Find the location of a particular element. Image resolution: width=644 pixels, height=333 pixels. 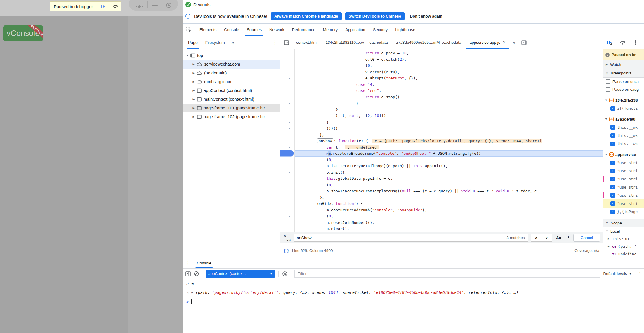

tab-memory: Memory is located at coordinates (331, 30).